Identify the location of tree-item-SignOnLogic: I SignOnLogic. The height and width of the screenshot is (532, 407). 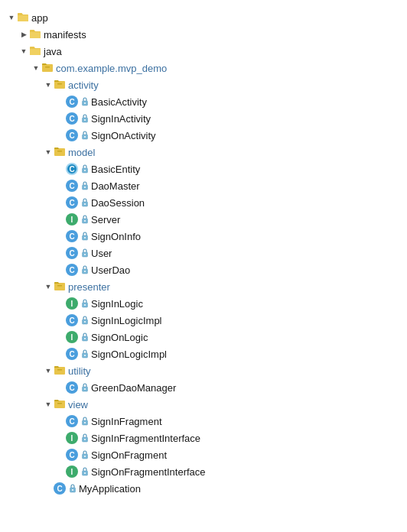
(204, 337).